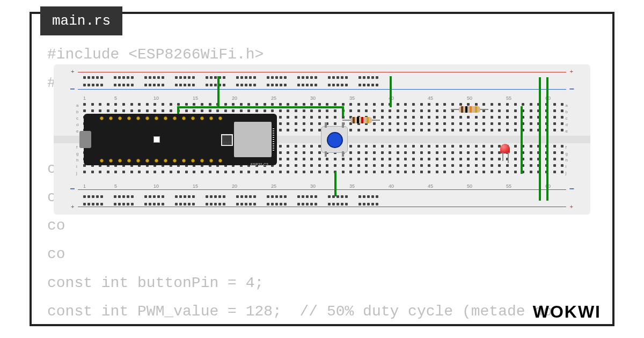  I want to click on rail-bot-negative, so click(322, 190).